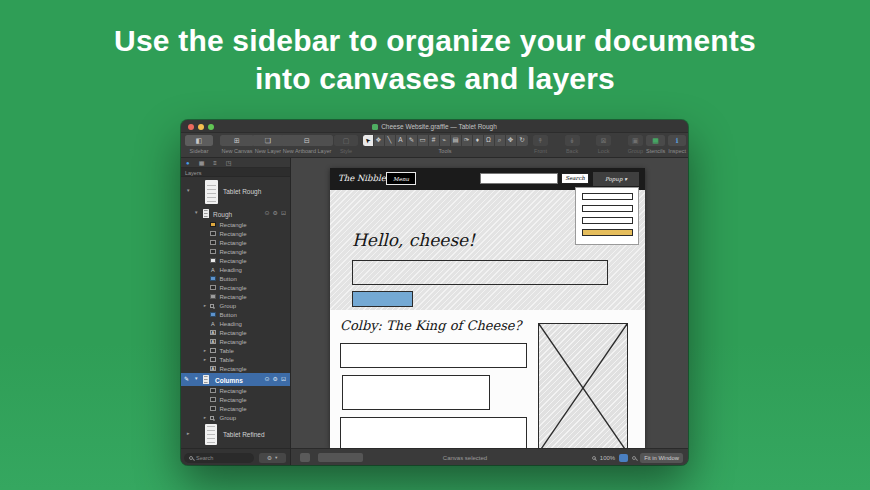  I want to click on wireframe-blue-button, so click(382, 299).